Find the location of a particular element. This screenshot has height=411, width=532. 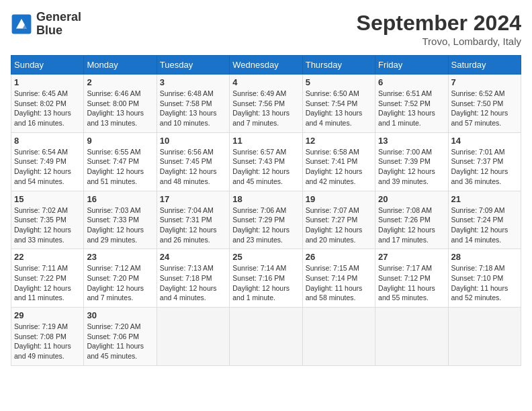

day-number: 24 is located at coordinates (193, 257).